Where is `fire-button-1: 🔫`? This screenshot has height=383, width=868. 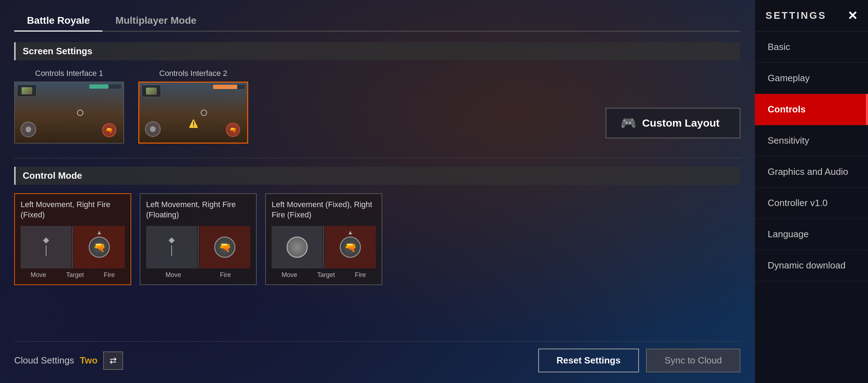 fire-button-1: 🔫 is located at coordinates (99, 247).